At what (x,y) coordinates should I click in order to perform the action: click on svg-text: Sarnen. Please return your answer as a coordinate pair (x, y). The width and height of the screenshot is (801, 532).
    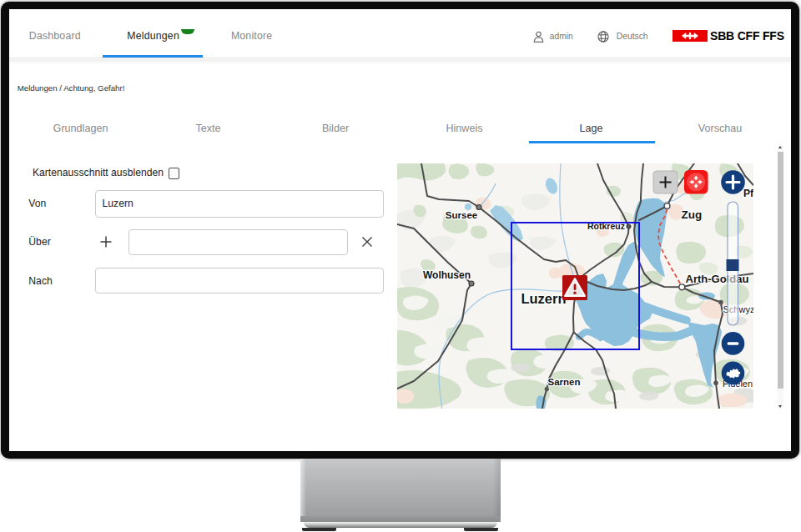
    Looking at the image, I should click on (564, 382).